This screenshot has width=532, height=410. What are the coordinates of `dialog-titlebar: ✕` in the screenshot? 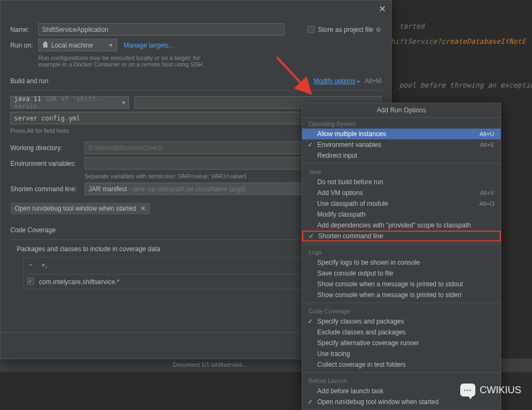 It's located at (196, 9).